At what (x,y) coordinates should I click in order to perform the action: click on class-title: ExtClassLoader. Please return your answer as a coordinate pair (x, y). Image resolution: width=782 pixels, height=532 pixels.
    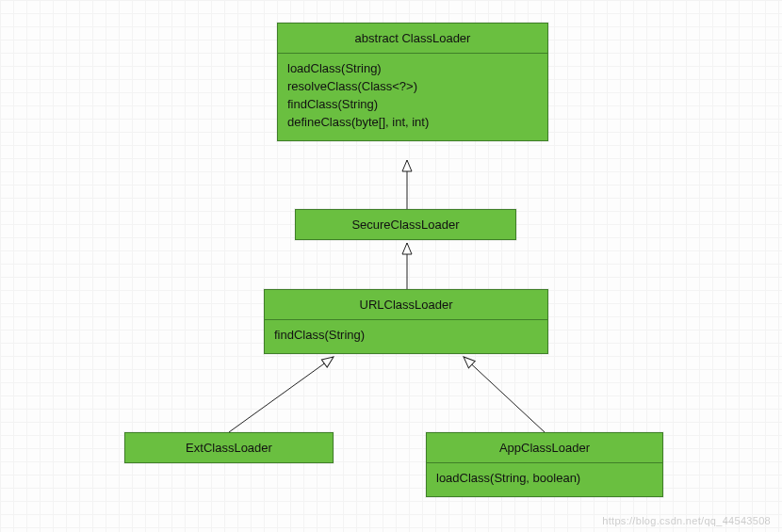
    Looking at the image, I should click on (229, 448).